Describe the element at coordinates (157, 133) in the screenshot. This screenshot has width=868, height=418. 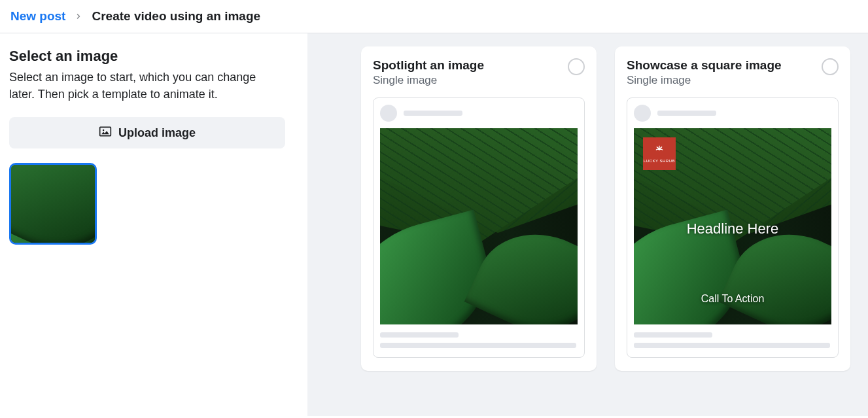
I see `upload-image-label: Upload image` at that location.